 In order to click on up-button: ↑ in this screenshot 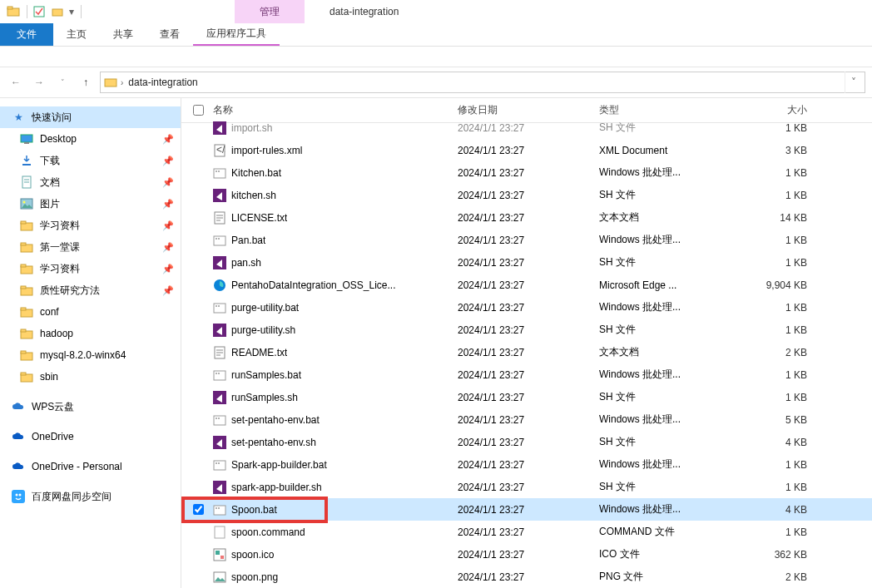, I will do `click(86, 82)`.